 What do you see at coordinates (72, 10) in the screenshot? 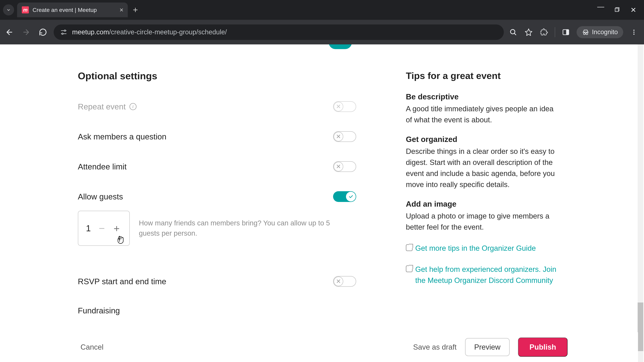
I see `browser-tab: m Create an event | Meetup ×` at bounding box center [72, 10].